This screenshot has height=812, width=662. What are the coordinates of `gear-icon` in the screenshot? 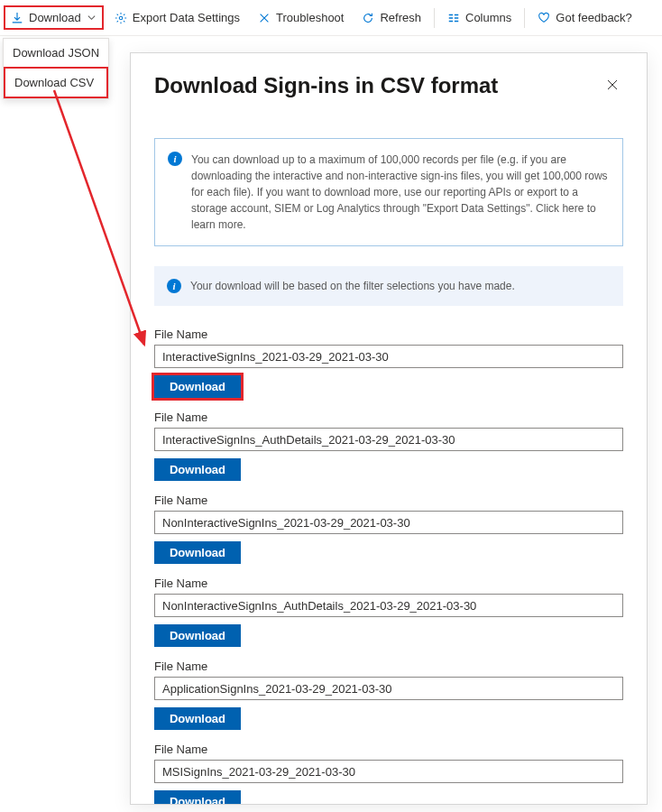 It's located at (121, 18).